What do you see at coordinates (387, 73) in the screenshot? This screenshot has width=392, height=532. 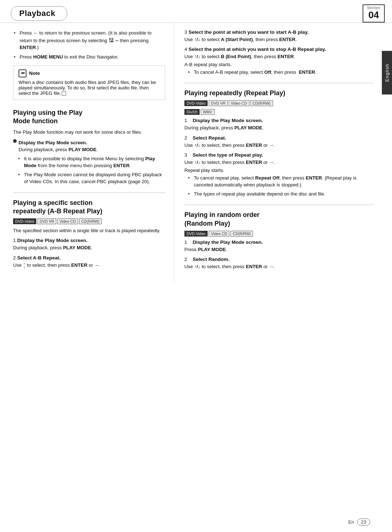 I see `language-tab: English` at bounding box center [387, 73].